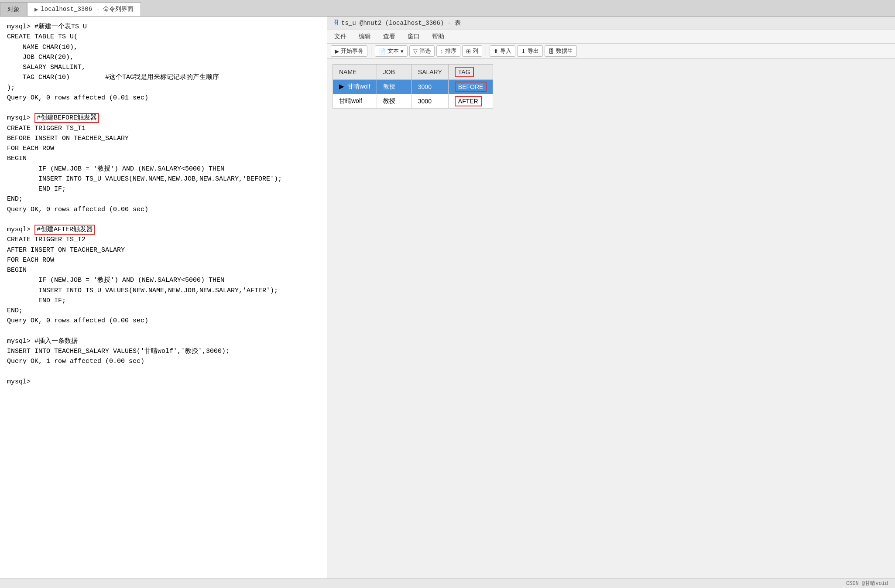  I want to click on sort-icon: ↕, so click(442, 51).